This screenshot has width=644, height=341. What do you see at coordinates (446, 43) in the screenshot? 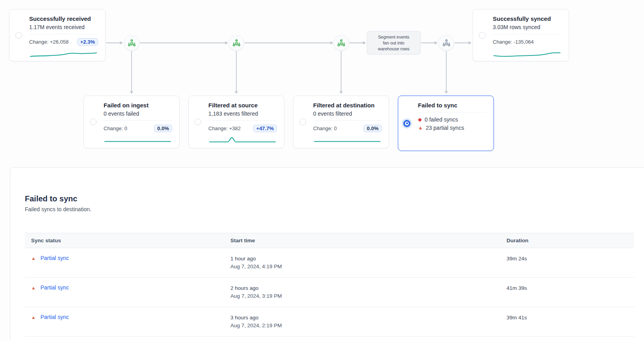
I see `pipeline-step-sync-icon` at bounding box center [446, 43].